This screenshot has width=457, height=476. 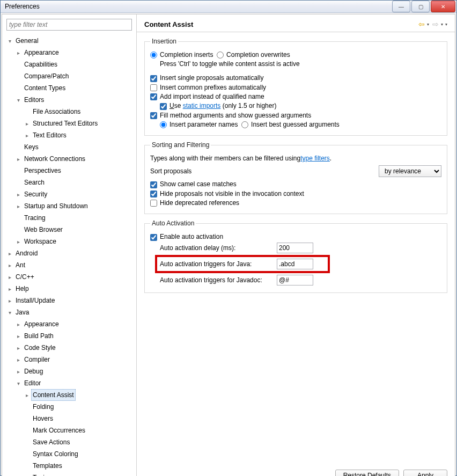 I want to click on insert-param-radio: Insert parameter names, so click(x=198, y=125).